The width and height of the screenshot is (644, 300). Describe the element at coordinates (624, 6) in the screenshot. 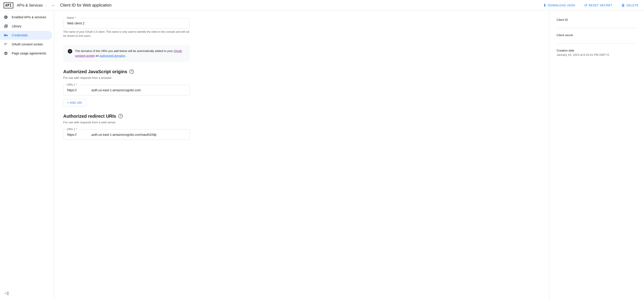

I see `delete-icon: 🗑` at that location.